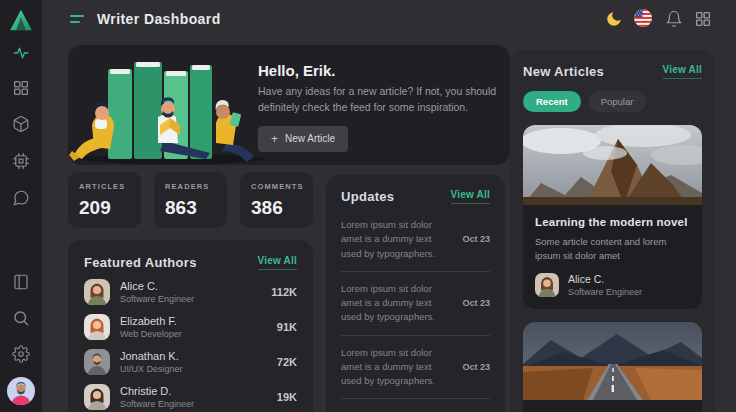 This screenshot has height=412, width=736. I want to click on apps-menu-button, so click(703, 19).